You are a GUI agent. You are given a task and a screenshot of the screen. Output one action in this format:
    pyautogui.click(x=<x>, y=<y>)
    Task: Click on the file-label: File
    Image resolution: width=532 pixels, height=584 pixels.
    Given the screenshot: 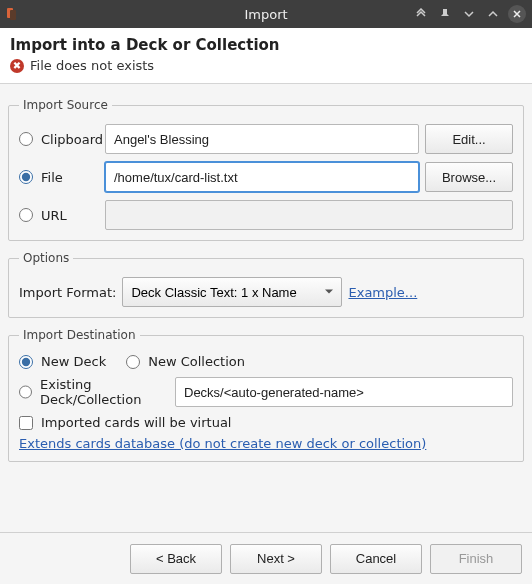 What is the action you would take?
    pyautogui.click(x=70, y=178)
    